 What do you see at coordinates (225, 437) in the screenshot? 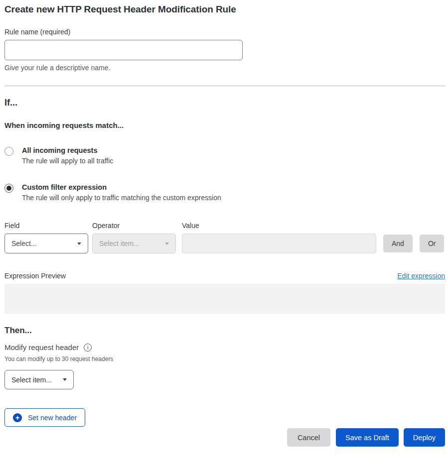
I see `footer-actions: Cancel Save as Draft Deploy` at bounding box center [225, 437].